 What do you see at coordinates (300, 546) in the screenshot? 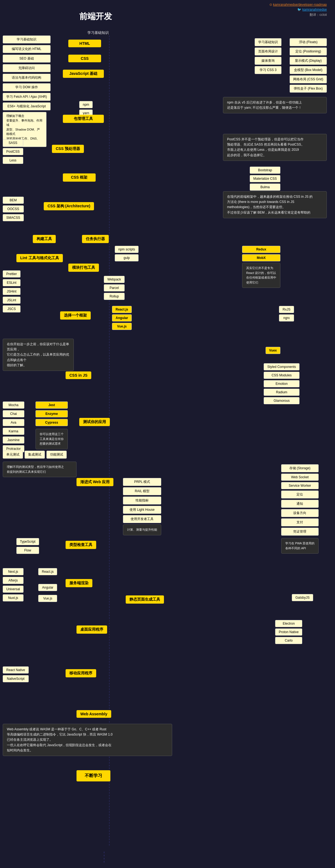
I see `pwa-api-note: 学习在 PWA 里使用的 各种不同的 API` at bounding box center [300, 546].